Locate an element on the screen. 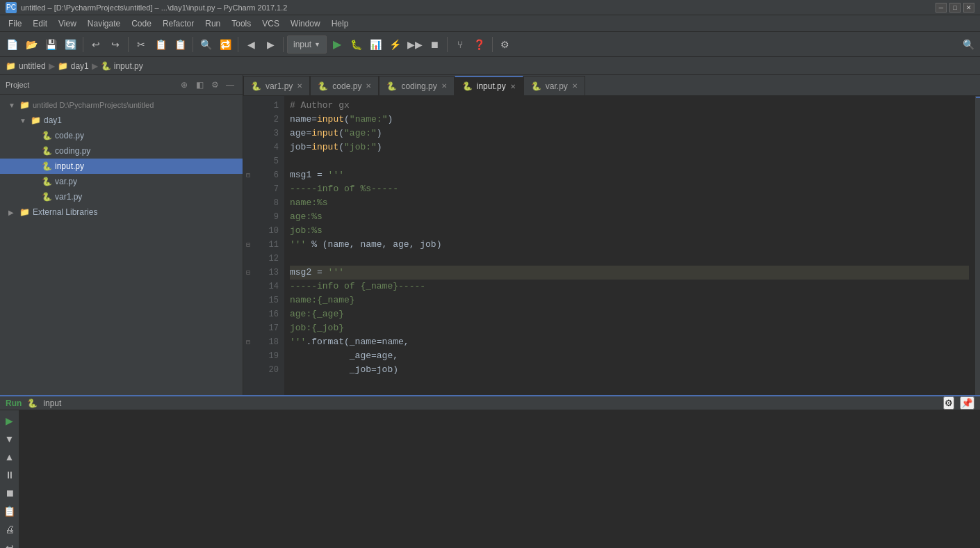 This screenshot has height=548, width=980. gutter-line-18: ⊟ is located at coordinates (248, 342).